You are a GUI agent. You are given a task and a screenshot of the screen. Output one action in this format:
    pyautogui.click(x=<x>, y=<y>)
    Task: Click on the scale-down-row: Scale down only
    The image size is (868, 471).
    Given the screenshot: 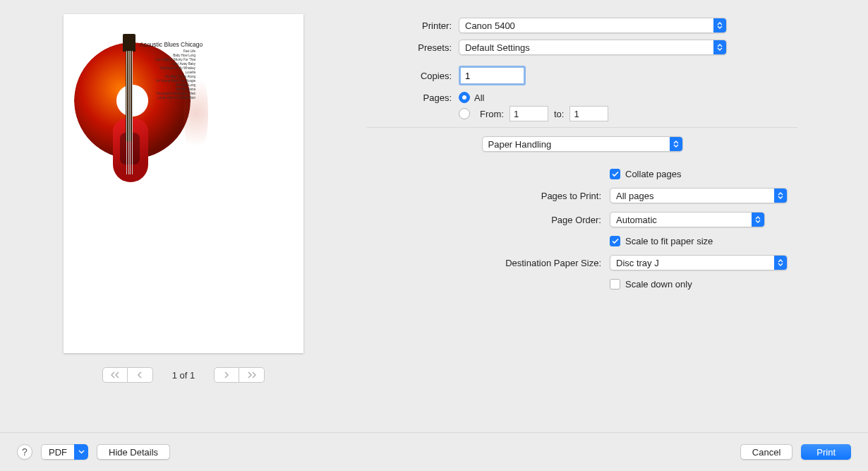 What is the action you would take?
    pyautogui.click(x=582, y=284)
    